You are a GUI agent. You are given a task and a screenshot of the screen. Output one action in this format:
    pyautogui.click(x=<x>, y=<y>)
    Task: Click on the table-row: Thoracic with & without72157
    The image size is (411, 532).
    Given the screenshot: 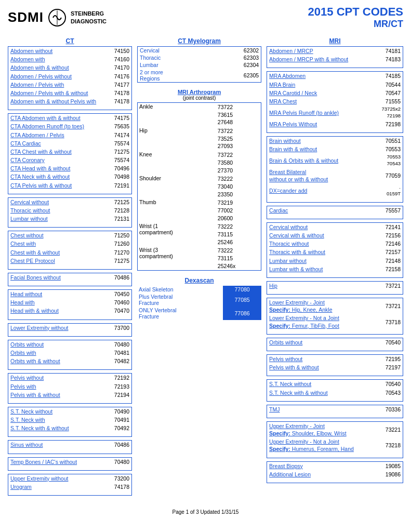 What is the action you would take?
    pyautogui.click(x=335, y=252)
    